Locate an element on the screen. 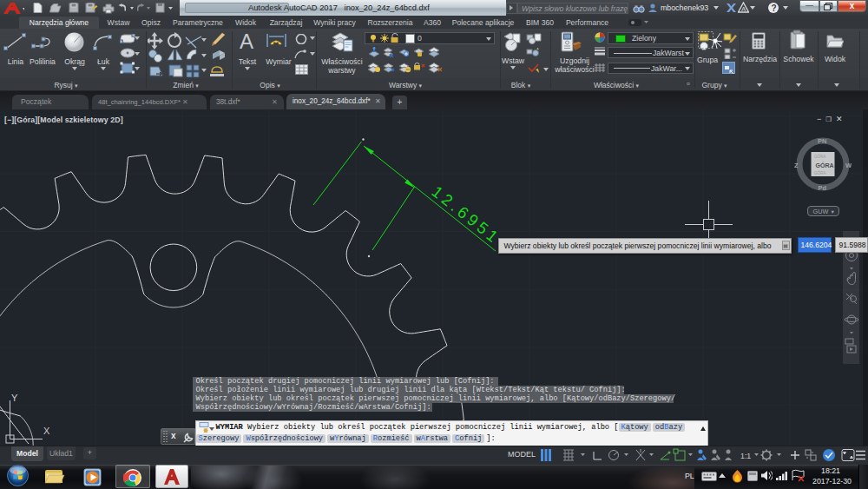  svg-text: Z is located at coordinates (797, 165).